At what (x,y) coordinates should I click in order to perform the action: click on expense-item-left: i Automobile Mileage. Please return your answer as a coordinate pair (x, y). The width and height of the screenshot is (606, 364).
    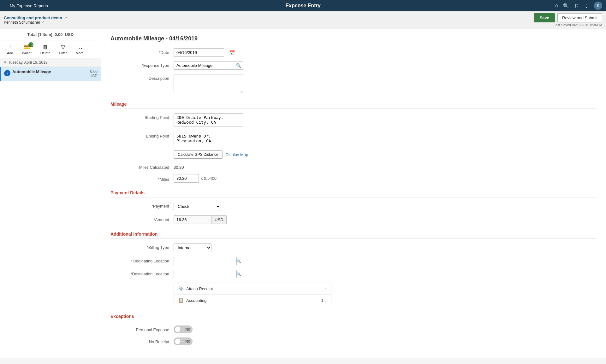
    Looking at the image, I should click on (28, 73).